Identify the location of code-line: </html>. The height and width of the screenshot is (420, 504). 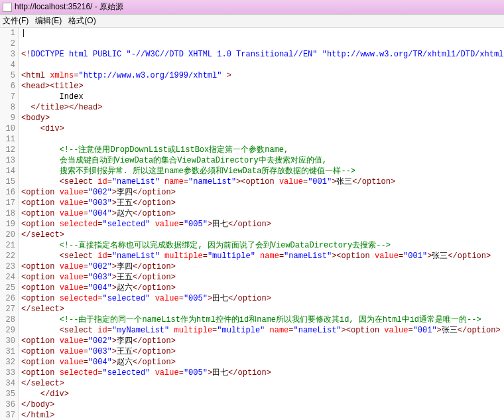
(263, 415).